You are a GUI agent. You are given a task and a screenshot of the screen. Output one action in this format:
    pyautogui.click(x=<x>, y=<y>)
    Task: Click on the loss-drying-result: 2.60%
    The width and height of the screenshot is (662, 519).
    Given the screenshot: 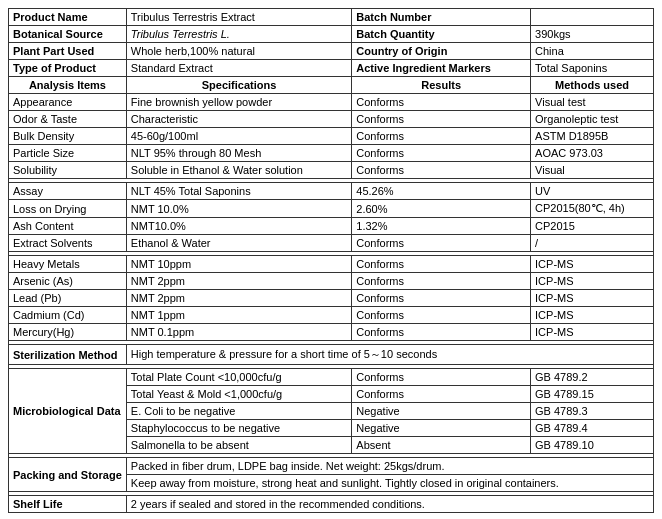 What is the action you would take?
    pyautogui.click(x=442, y=209)
    